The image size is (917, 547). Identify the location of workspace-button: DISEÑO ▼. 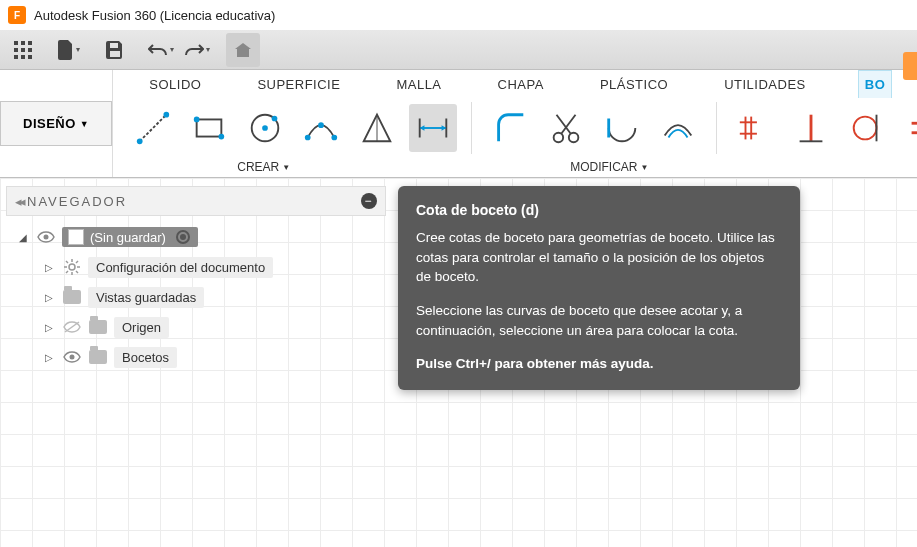
(56, 124).